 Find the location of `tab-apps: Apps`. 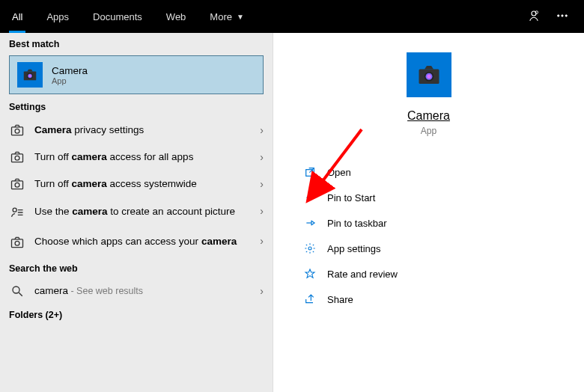

tab-apps: Apps is located at coordinates (58, 16).